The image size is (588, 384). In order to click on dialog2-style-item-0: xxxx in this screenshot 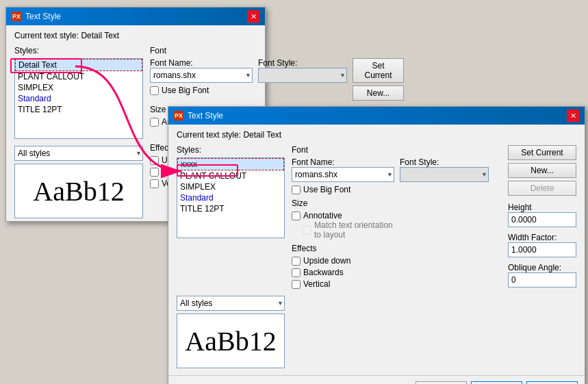, I will do `click(231, 164)`.